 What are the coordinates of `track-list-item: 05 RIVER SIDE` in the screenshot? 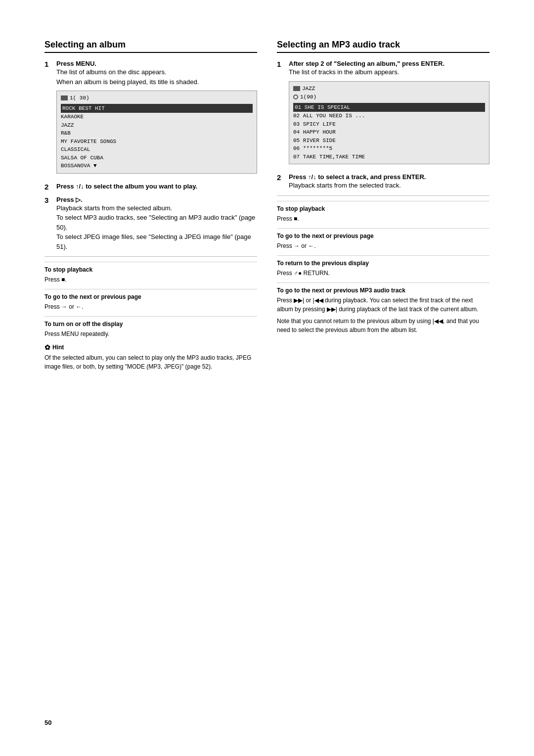 It's located at (389, 141).